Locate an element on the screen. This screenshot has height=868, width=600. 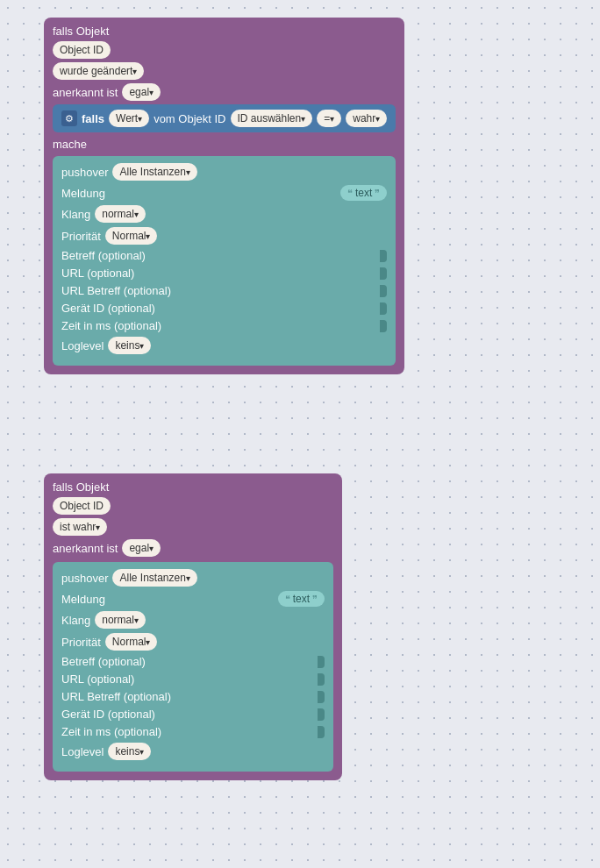
block1-acknowledged-label: anerkannt ist is located at coordinates (85, 93).